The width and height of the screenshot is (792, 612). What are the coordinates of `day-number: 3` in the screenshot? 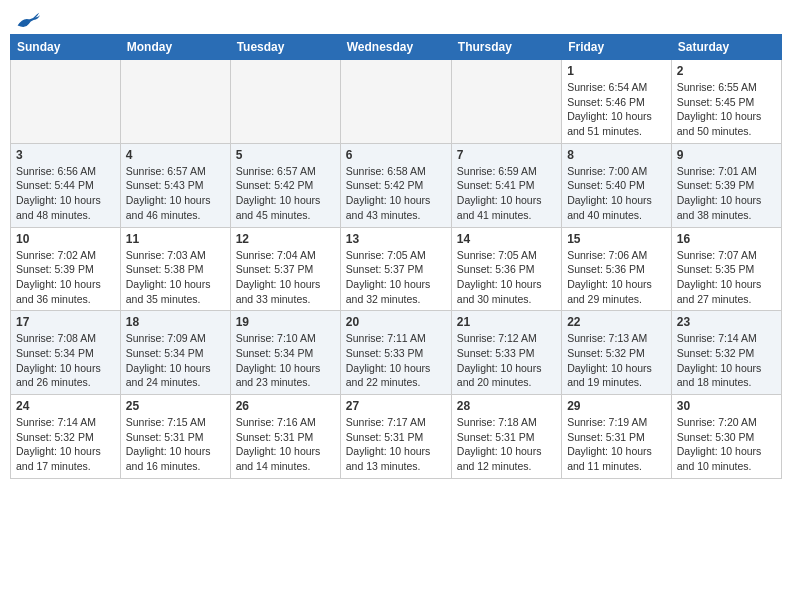 It's located at (66, 155).